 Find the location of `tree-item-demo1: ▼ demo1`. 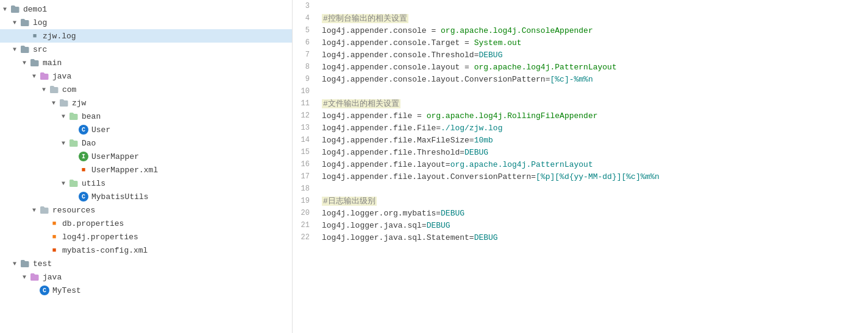

tree-item-demo1: ▼ demo1 is located at coordinates (146, 9).